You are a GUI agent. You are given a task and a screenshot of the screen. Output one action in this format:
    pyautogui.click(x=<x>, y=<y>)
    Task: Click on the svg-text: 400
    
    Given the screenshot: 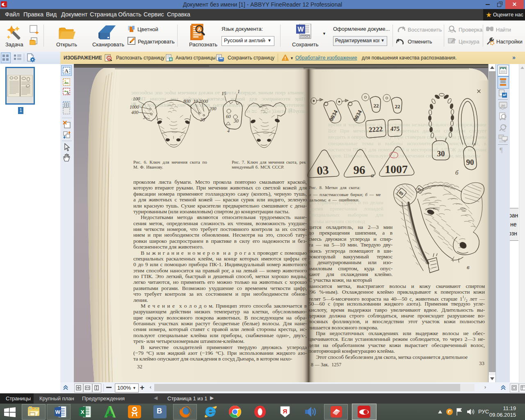 What is the action you would take?
    pyautogui.click(x=135, y=112)
    